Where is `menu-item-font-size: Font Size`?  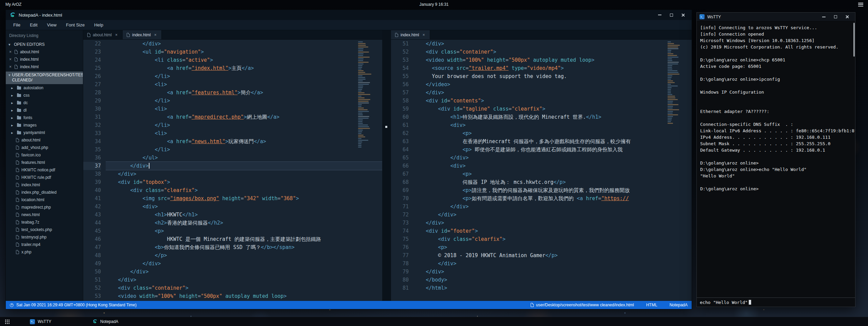 menu-item-font-size: Font Size is located at coordinates (75, 25).